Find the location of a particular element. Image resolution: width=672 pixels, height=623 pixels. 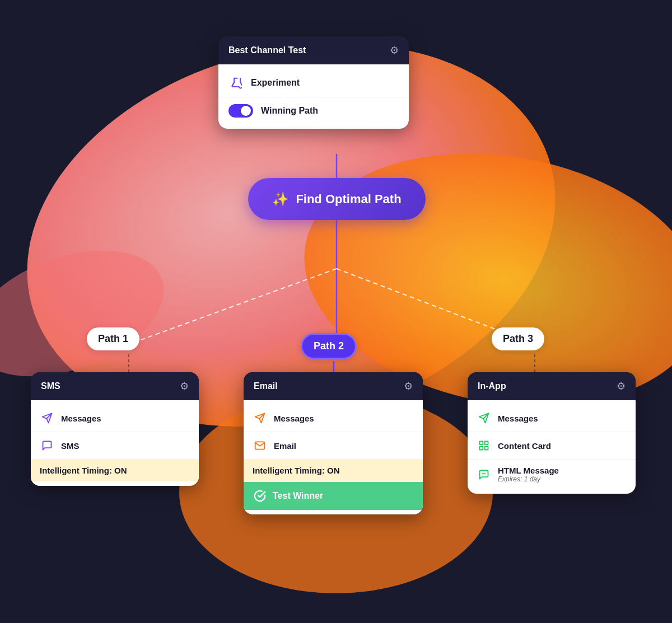

card-header: Best Channel Test ⚙ is located at coordinates (314, 50).